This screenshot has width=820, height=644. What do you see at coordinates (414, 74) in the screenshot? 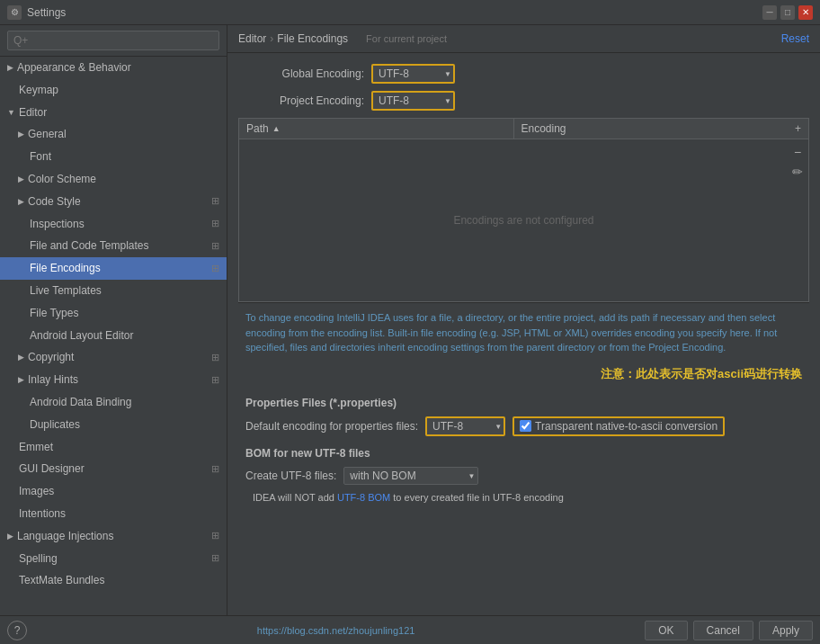
I see `global-encoding-select-wrapper: UTF-8UTF-16ISO-8859-1GBKGB2312Big5` at bounding box center [414, 74].